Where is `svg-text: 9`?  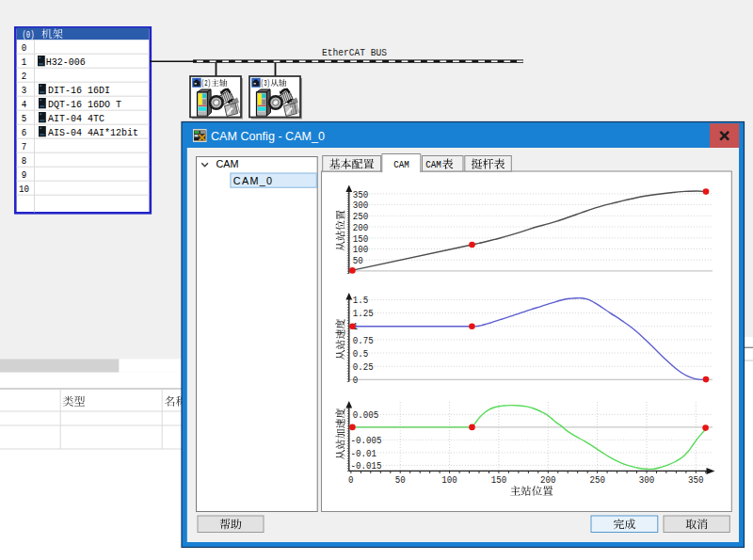 svg-text: 9 is located at coordinates (24, 175).